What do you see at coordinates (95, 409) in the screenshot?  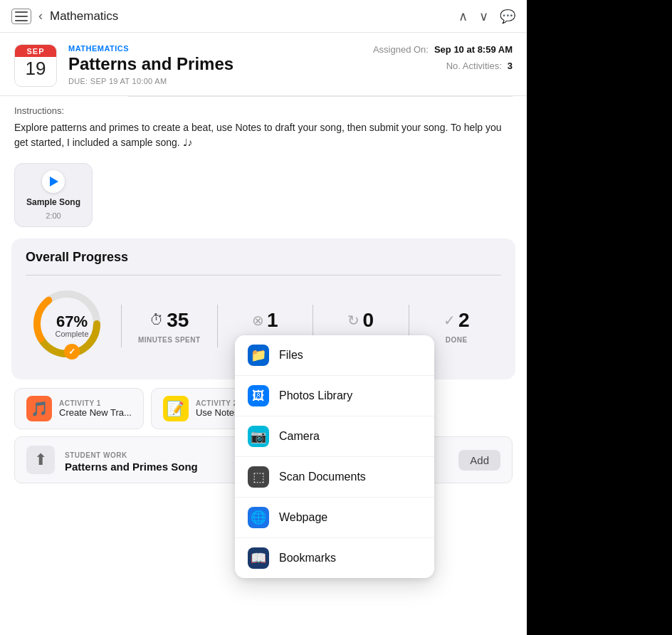 I see `activity-1-info: ACTIVITY 1 Create New Tra...` at bounding box center [95, 409].